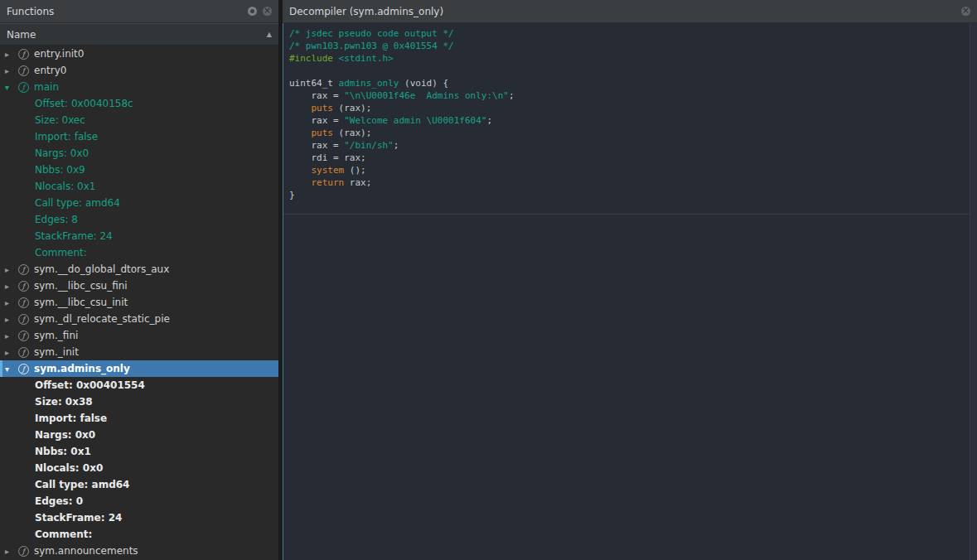 The height and width of the screenshot is (560, 977). Describe the element at coordinates (56, 336) in the screenshot. I see `function-label: sym._fini` at that location.